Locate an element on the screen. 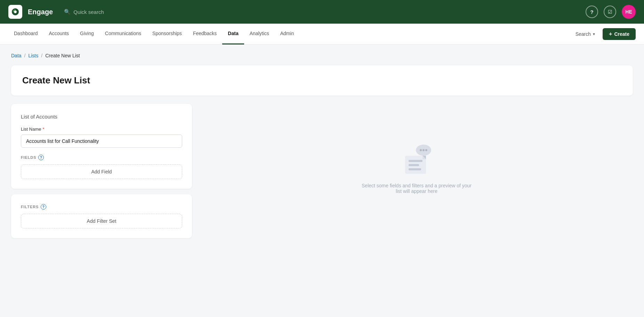 The width and height of the screenshot is (644, 317). list-name-label: List Name * is located at coordinates (102, 129).